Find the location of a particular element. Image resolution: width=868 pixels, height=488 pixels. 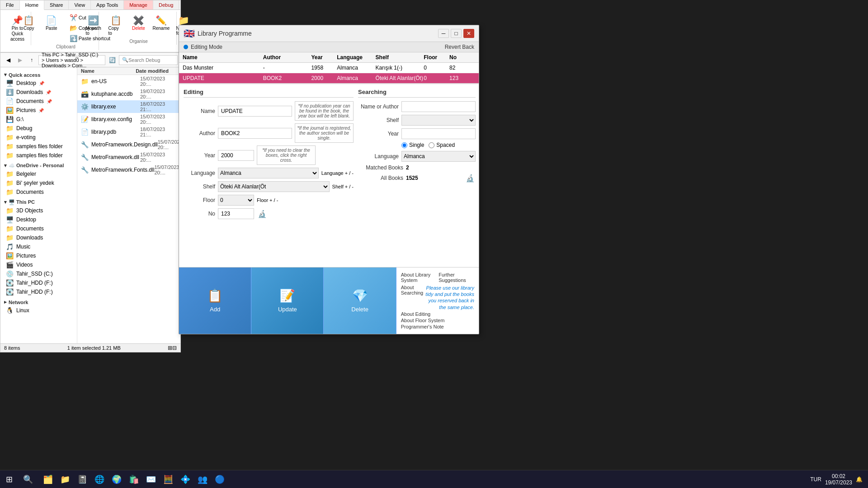

start-button: ⊞ is located at coordinates (9, 479).